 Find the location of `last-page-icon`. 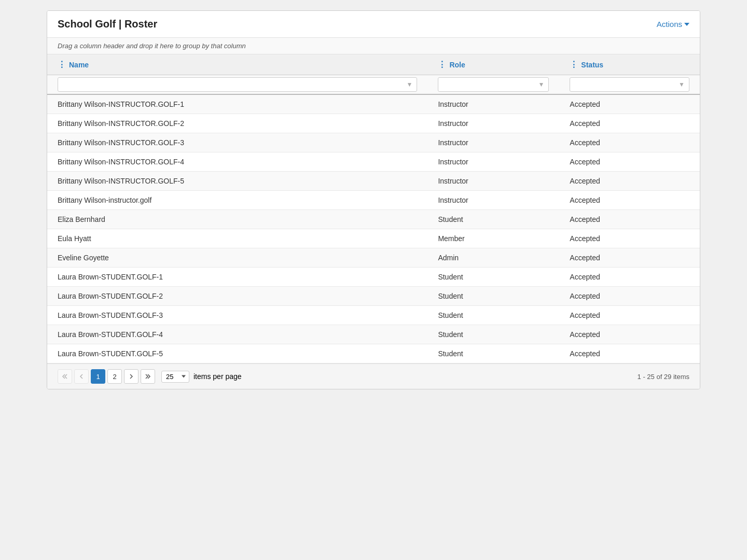

last-page-icon is located at coordinates (148, 376).